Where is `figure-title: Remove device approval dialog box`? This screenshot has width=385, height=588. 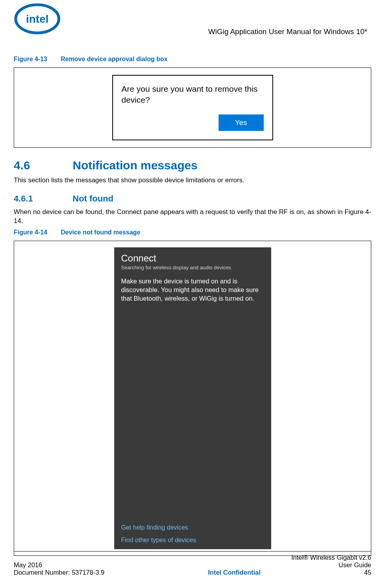 figure-title: Remove device approval dialog box is located at coordinates (114, 59).